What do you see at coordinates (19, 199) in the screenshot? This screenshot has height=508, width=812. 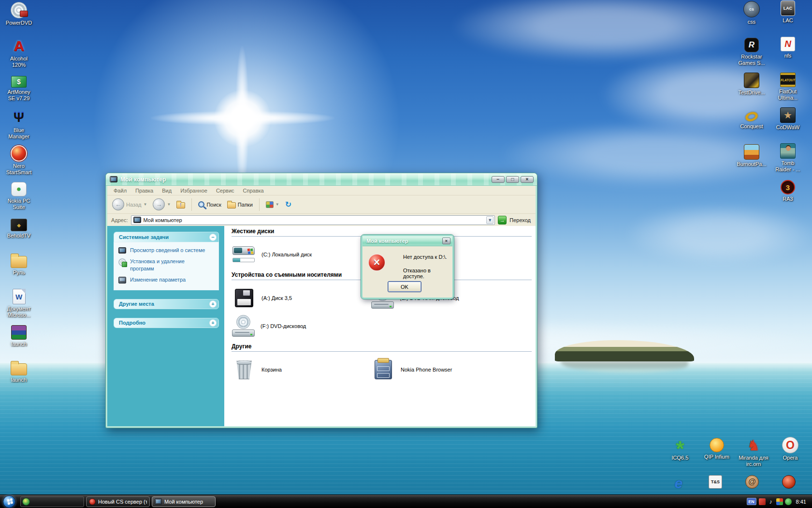 I see `desktop-icon-nokia-pc-suite: Nokia PC Suite` at bounding box center [19, 199].